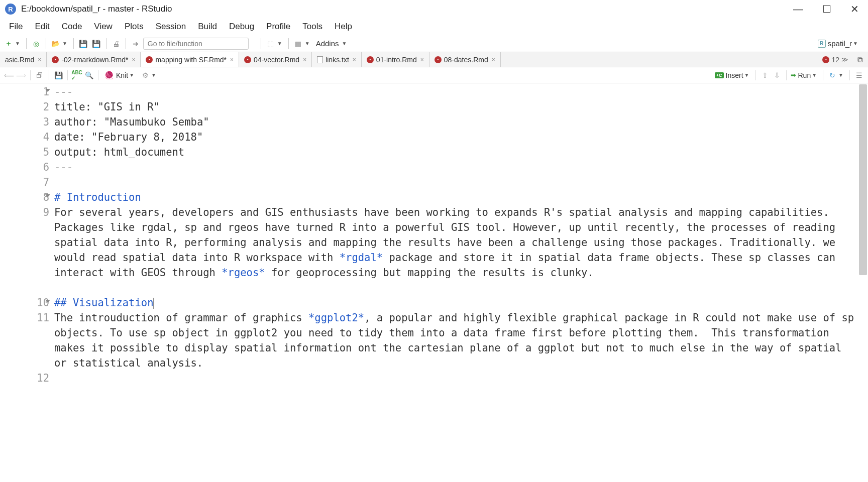 This screenshot has height=482, width=868. Describe the element at coordinates (434, 27) in the screenshot. I see `menubar: FileEditCodeViewPlotsSessionBuildDebugPr…` at that location.